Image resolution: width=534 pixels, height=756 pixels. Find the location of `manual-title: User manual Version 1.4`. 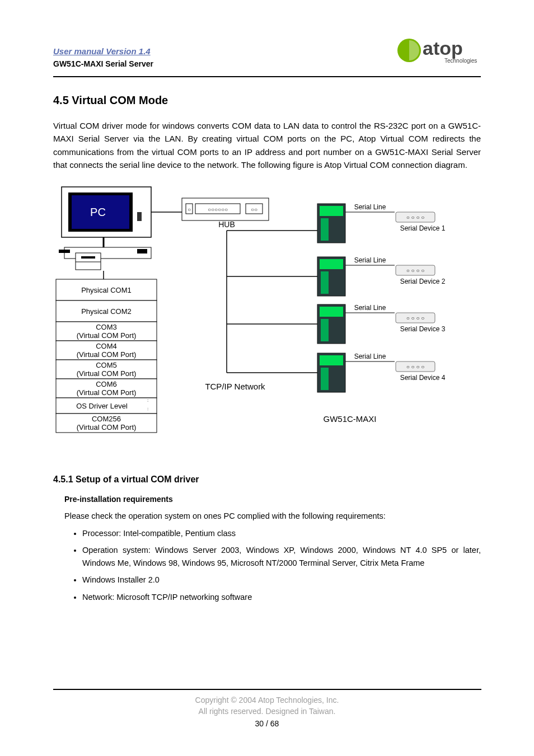

manual-title: User manual Version 1.4 is located at coordinates (103, 51).